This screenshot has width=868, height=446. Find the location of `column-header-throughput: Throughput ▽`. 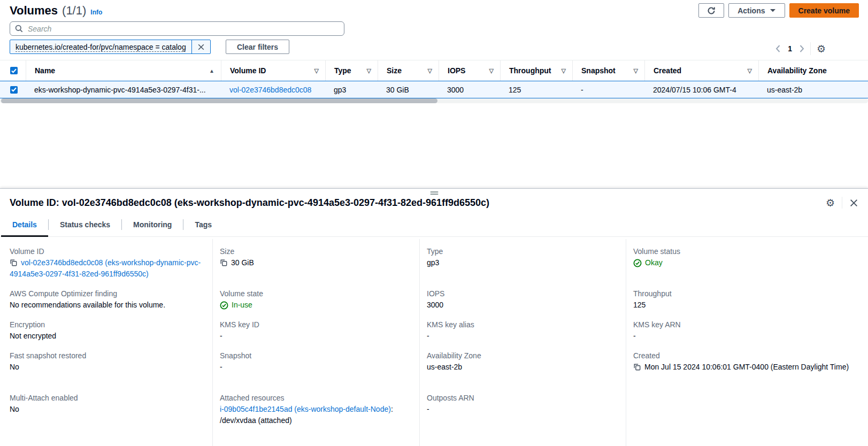

column-header-throughput: Throughput ▽ is located at coordinates (536, 71).